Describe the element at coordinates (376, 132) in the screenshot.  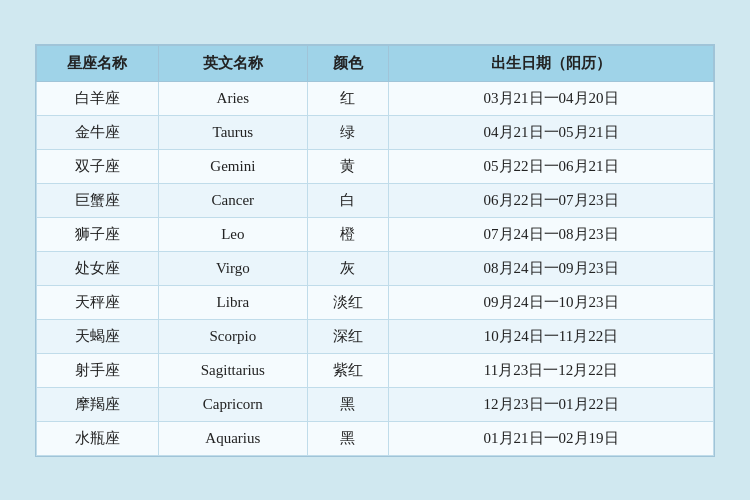
I see `table-row: 金牛座Taurus绿04月21日一05月21日` at that location.